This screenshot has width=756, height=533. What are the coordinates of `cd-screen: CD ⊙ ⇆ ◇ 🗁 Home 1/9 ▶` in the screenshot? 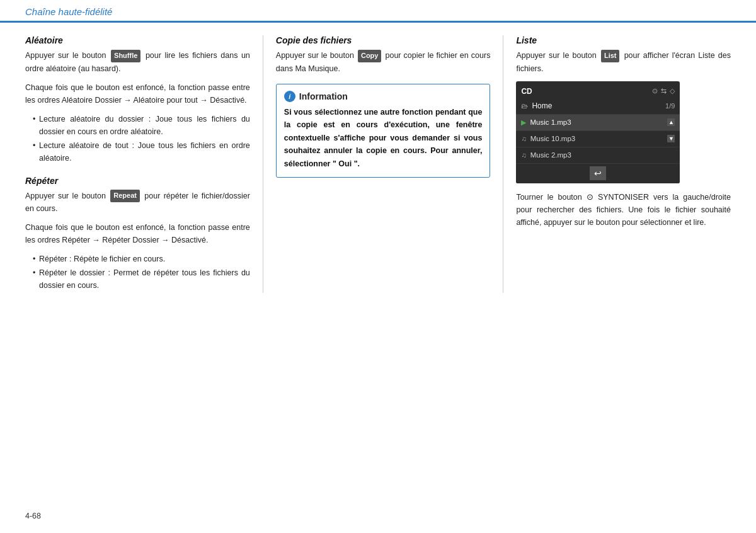 It's located at (598, 132).